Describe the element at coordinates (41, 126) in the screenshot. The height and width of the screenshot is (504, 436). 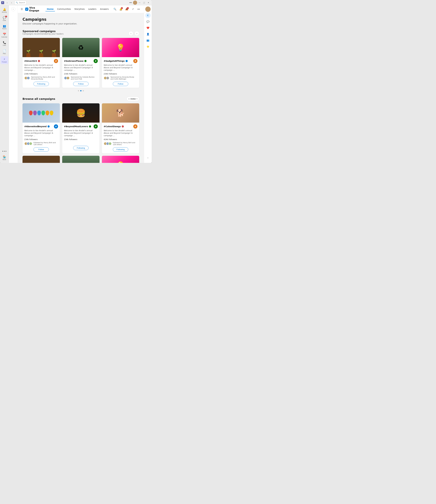
I see `card-title-row-aboveandbeyond: #AboveAndBeyond ✓ #` at that location.